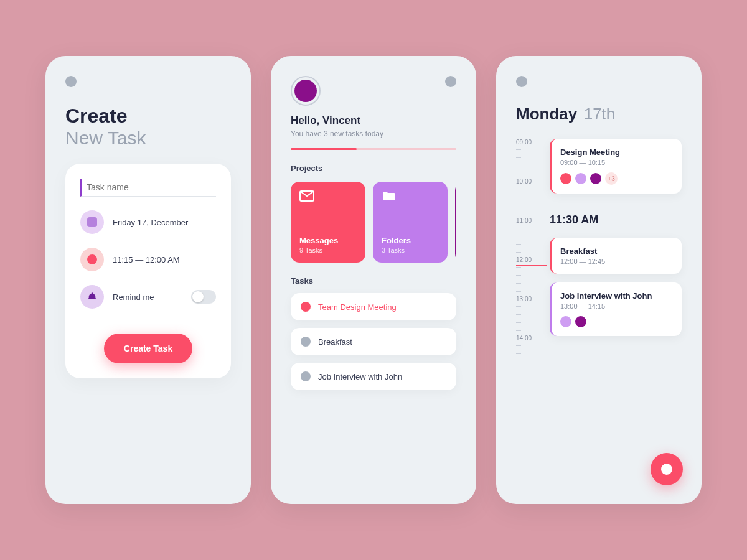 The width and height of the screenshot is (747, 560). I want to click on clock-icon, so click(92, 259).